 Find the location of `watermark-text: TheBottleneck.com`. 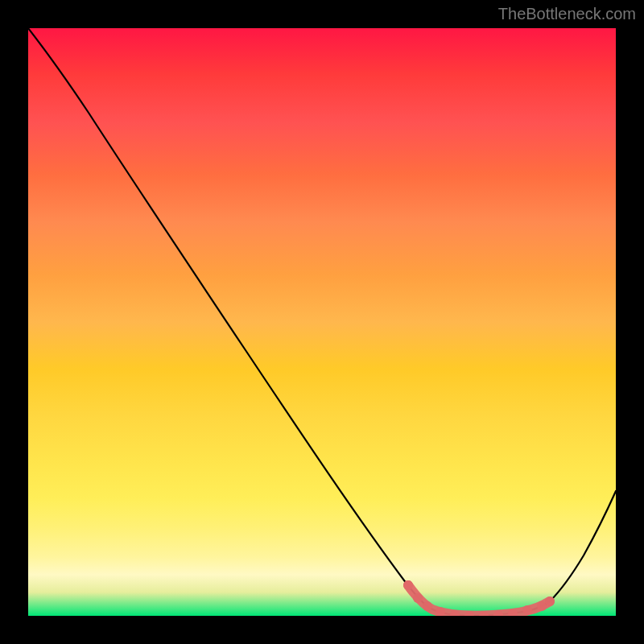

watermark-text: TheBottleneck.com is located at coordinates (567, 14).